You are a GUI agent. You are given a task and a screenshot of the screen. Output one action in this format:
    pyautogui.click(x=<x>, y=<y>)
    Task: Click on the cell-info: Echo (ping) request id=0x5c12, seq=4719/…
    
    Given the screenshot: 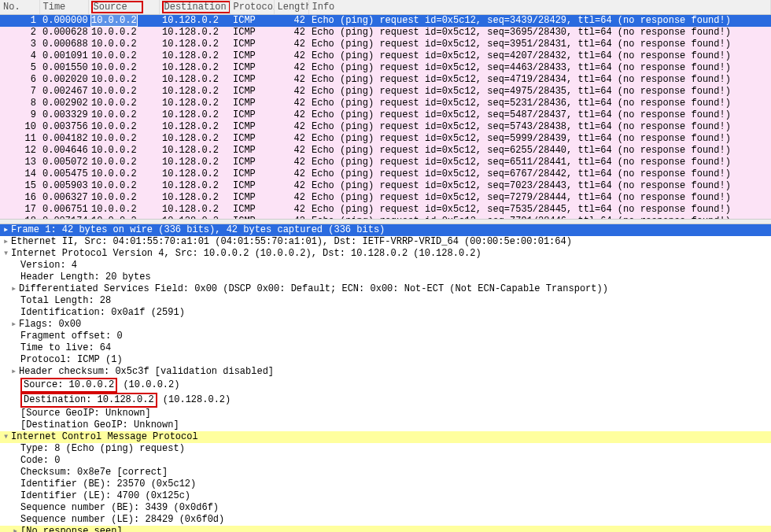 What is the action you would take?
    pyautogui.click(x=540, y=80)
    